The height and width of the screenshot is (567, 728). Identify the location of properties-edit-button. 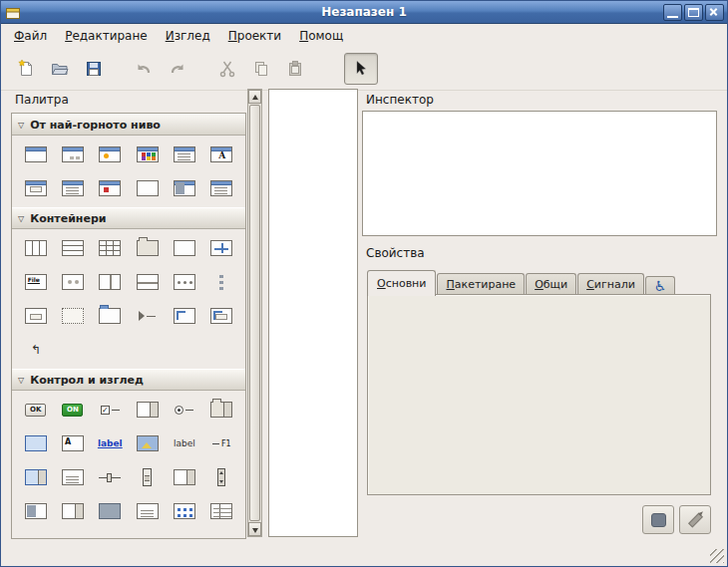
(695, 520).